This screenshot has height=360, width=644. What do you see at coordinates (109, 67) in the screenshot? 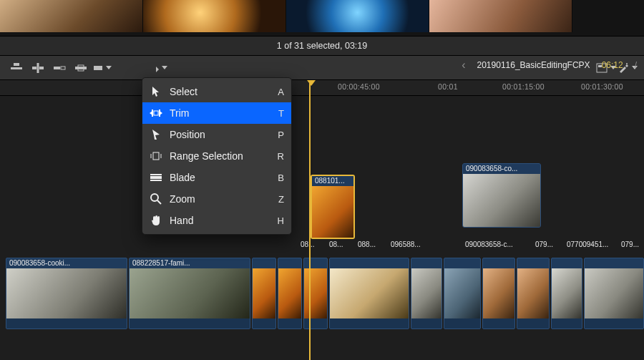
I see `chevron-down-icon` at bounding box center [109, 67].